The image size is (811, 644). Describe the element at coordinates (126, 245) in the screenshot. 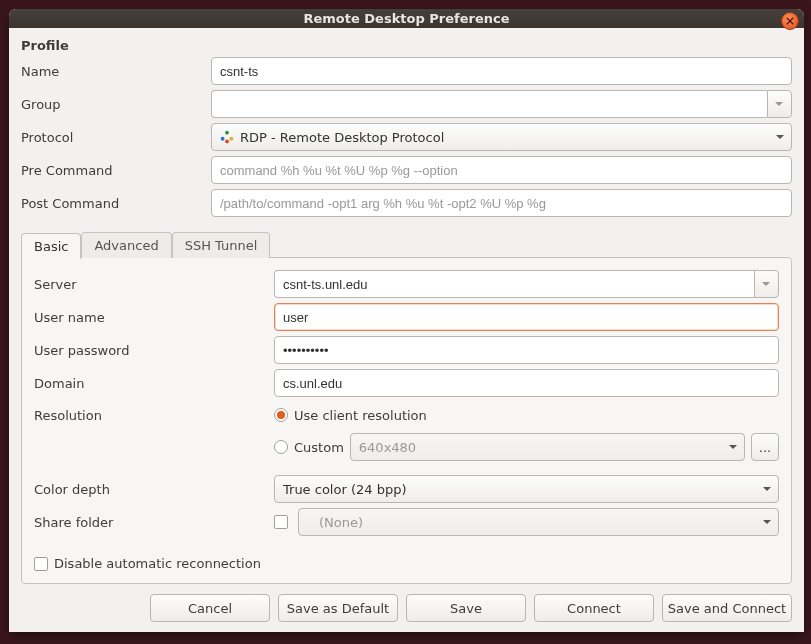

I see `tab-advanced: Advanced` at that location.